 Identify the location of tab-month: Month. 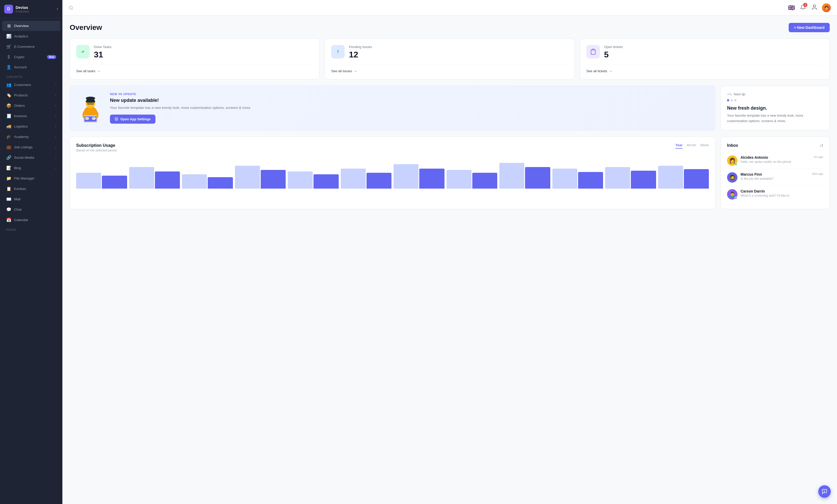
(692, 146).